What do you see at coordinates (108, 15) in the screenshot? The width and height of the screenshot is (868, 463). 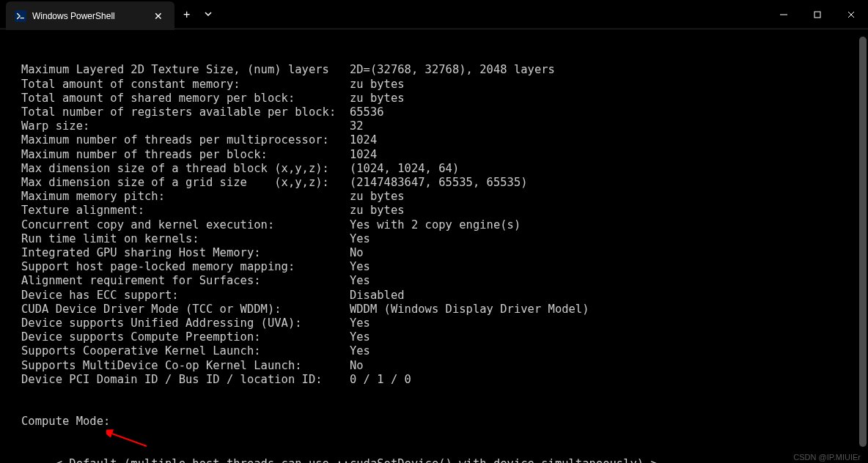 I see `titlebar-left: Windows PowerShell ✕ +` at bounding box center [108, 15].